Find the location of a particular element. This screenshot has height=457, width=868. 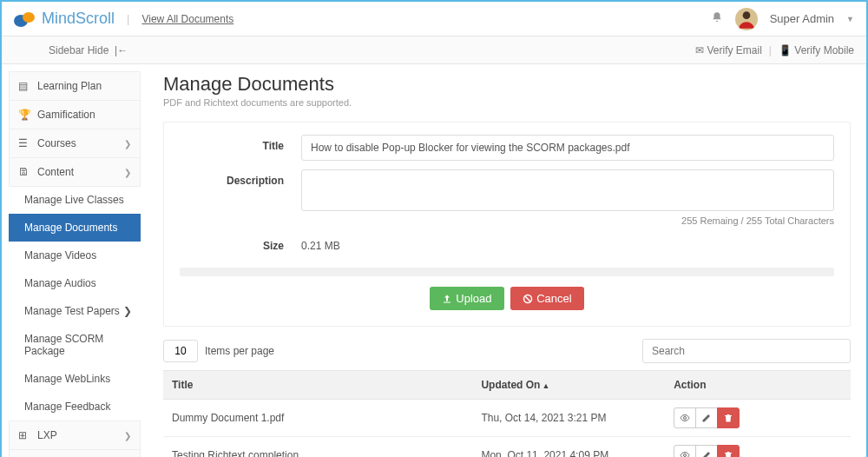

caret-down-icon: ▼ is located at coordinates (851, 19).